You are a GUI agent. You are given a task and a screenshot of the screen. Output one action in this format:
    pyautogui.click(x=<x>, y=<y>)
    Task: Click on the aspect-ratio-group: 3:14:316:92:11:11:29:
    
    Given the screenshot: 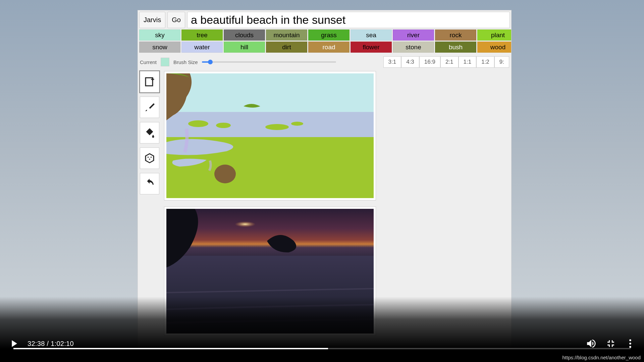 What is the action you would take?
    pyautogui.click(x=446, y=62)
    